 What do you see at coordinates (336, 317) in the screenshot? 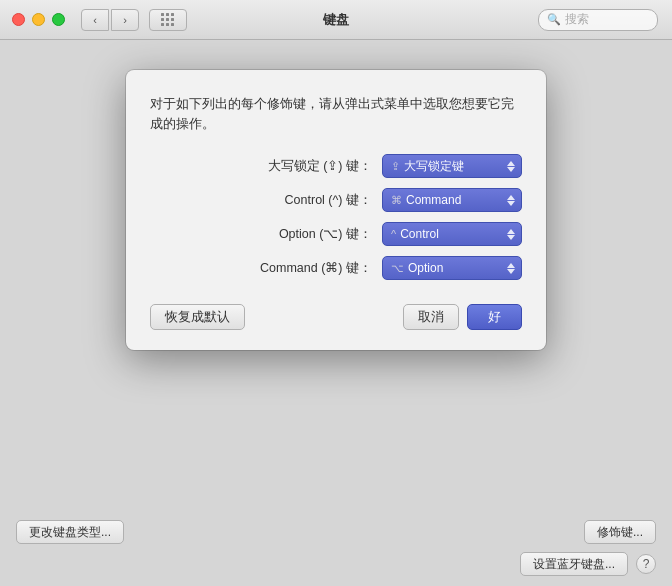
I see `dialog-buttons: 恢复成默认 取消 好` at bounding box center [336, 317].